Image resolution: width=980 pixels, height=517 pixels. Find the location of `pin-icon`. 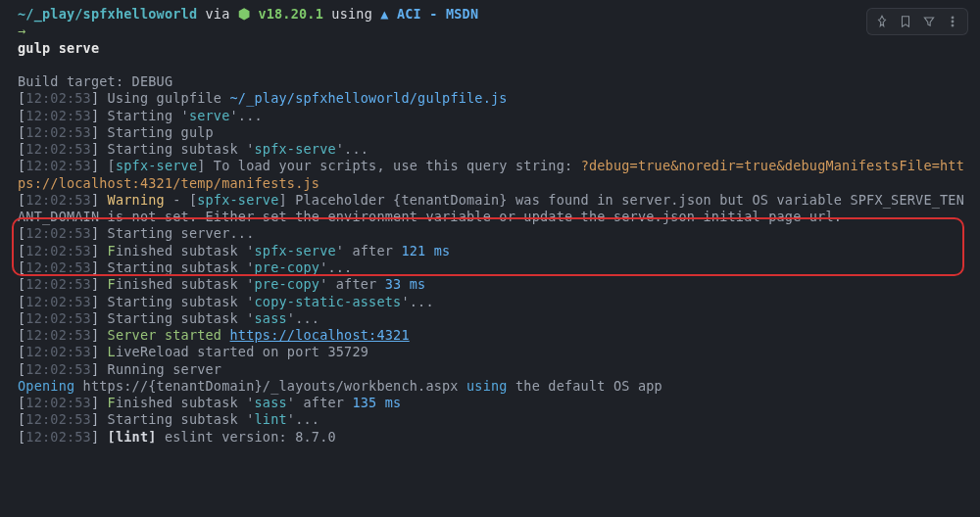

pin-icon is located at coordinates (882, 22).